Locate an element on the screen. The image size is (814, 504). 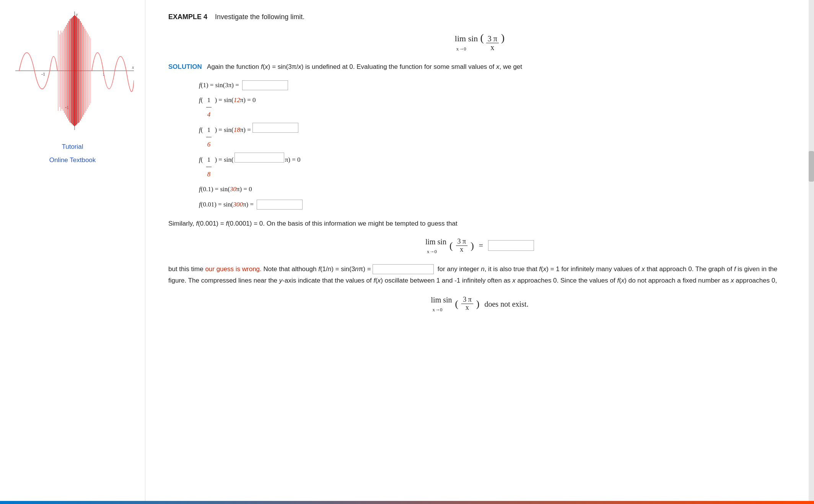
eq-row-6: f(0.01) = sin(300π) = is located at coordinates (495, 204).